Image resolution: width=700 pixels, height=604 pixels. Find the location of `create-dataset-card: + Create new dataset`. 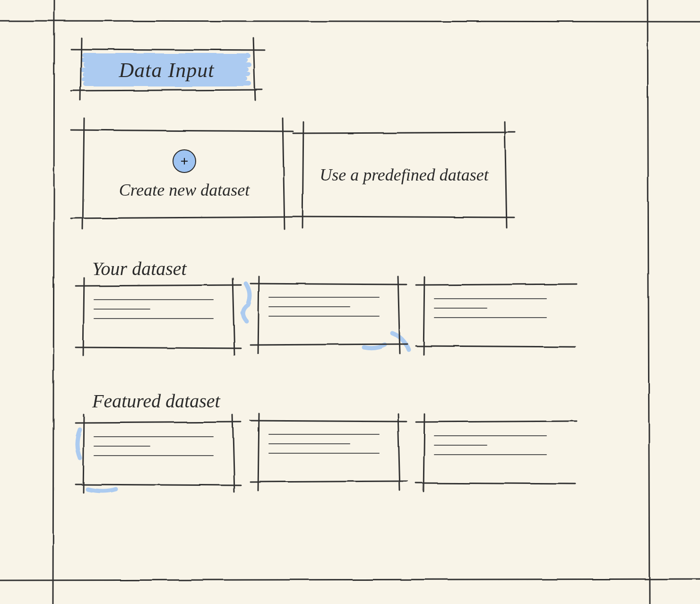

create-dataset-card: + Create new dataset is located at coordinates (184, 175).